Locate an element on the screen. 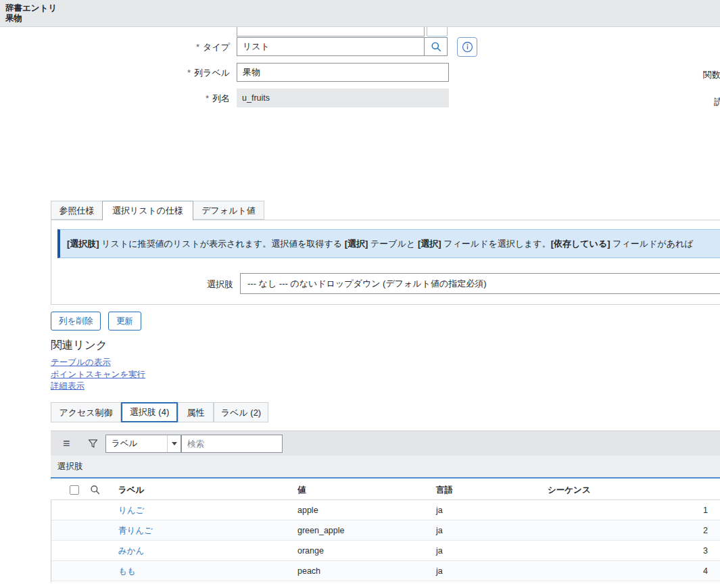 The width and height of the screenshot is (720, 588). info-message-part: フィールドがあれば is located at coordinates (652, 243).